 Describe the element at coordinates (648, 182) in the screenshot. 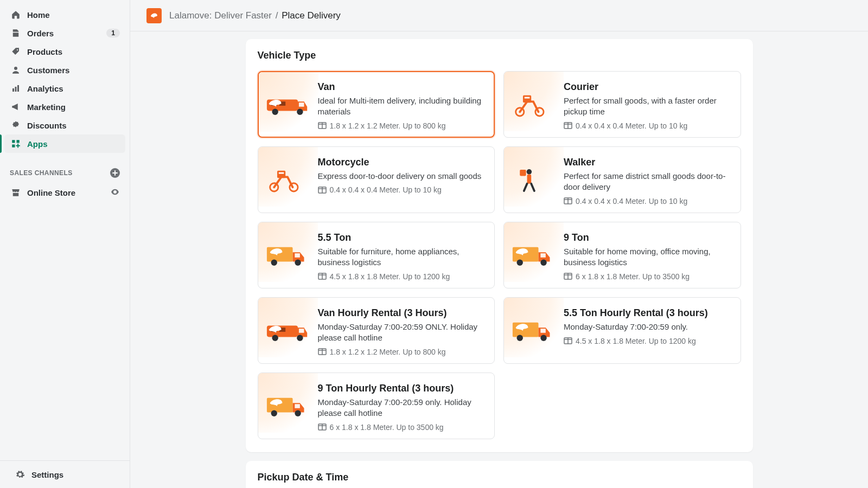

I see `vehicle-desc: Perfect for same district small goods do…` at that location.